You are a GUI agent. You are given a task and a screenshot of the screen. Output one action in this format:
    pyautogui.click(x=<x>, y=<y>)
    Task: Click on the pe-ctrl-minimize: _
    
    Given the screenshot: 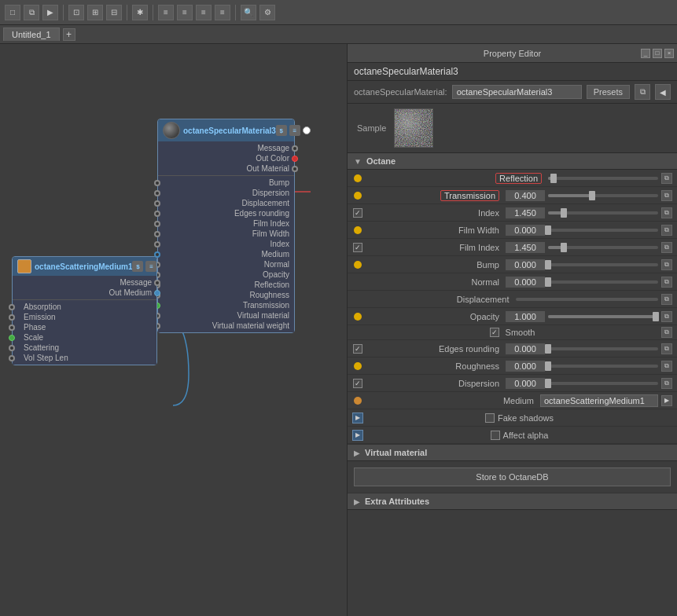 What is the action you would take?
    pyautogui.click(x=646, y=53)
    